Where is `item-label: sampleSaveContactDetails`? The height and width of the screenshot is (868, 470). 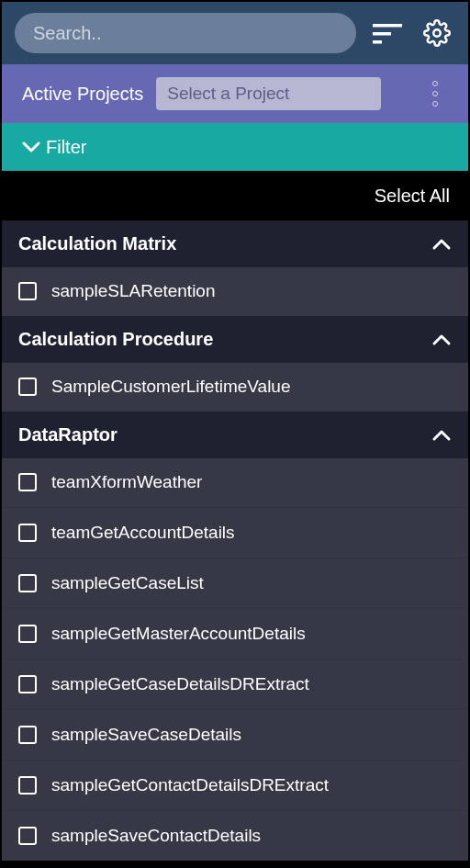
item-label: sampleSaveContactDetails is located at coordinates (156, 836).